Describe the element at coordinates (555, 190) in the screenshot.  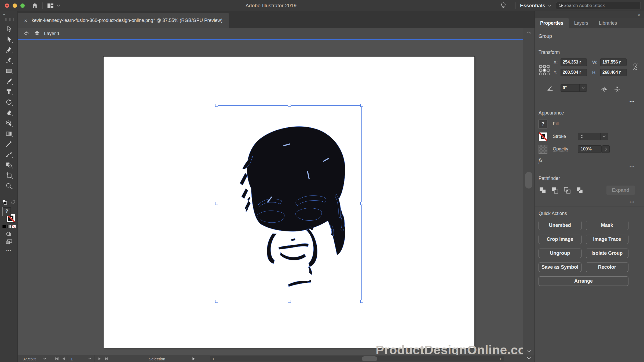
I see `pathfinder-minus-front-icon` at that location.